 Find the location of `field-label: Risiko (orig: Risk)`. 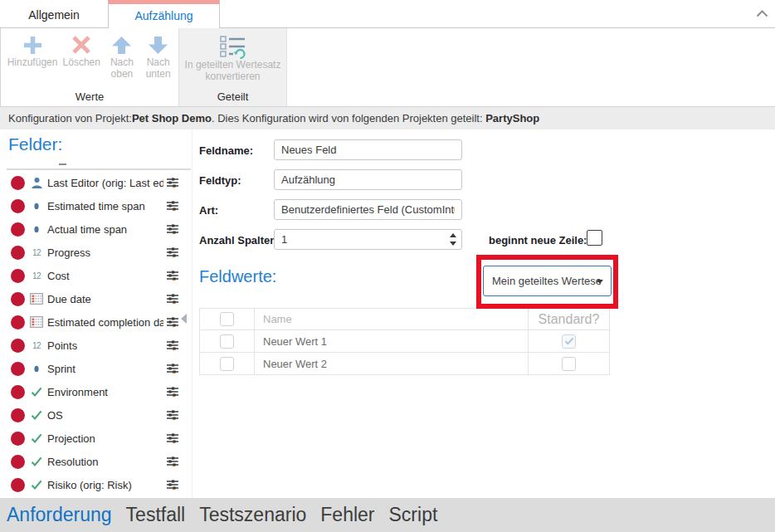

field-label: Risiko (orig: Risk) is located at coordinates (105, 485).